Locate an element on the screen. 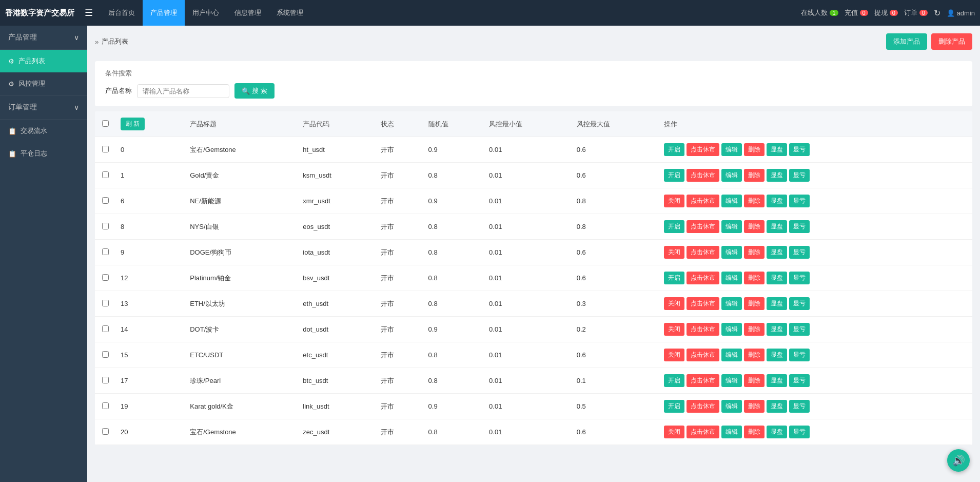 The width and height of the screenshot is (980, 482). nav-item-system: 系统管理 is located at coordinates (290, 13).